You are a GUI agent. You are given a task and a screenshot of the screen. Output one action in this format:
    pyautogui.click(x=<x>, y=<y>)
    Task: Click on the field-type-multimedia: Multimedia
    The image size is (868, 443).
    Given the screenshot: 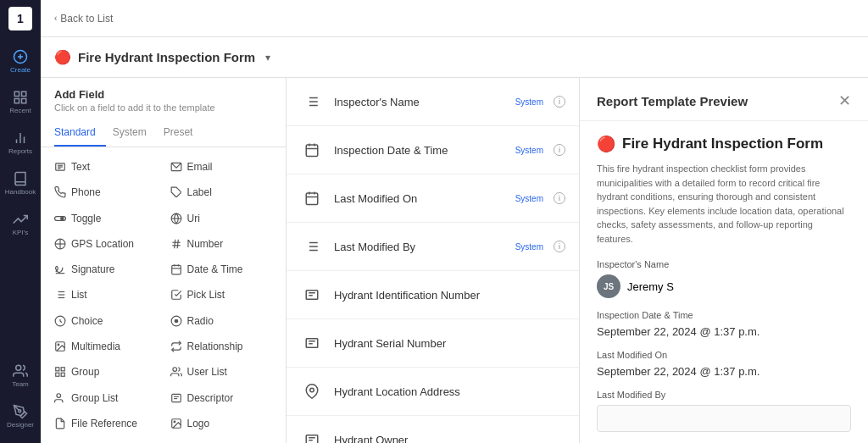 What is the action you would take?
    pyautogui.click(x=105, y=346)
    